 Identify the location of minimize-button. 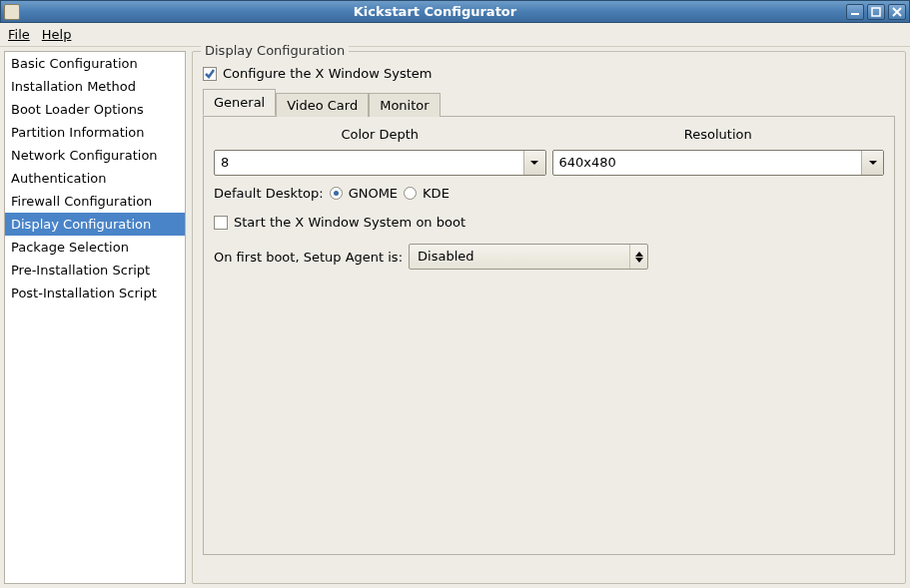
(855, 12).